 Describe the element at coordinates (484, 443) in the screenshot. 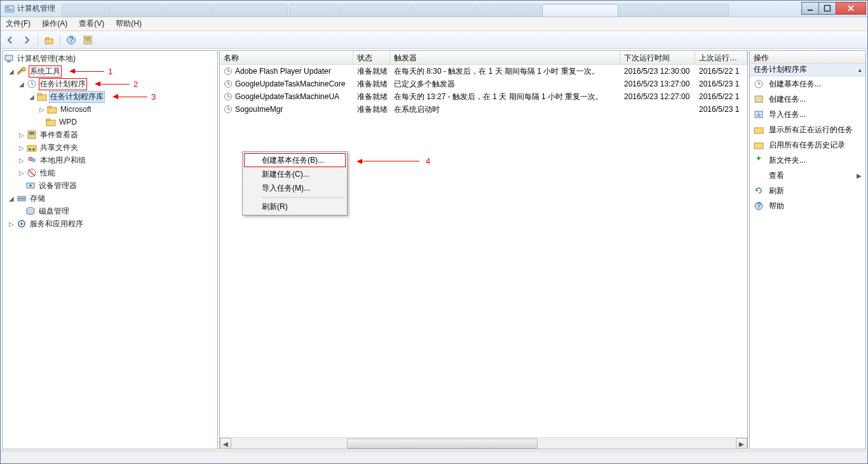

I see `horizontal-scrollbar: ◀ ▶` at that location.